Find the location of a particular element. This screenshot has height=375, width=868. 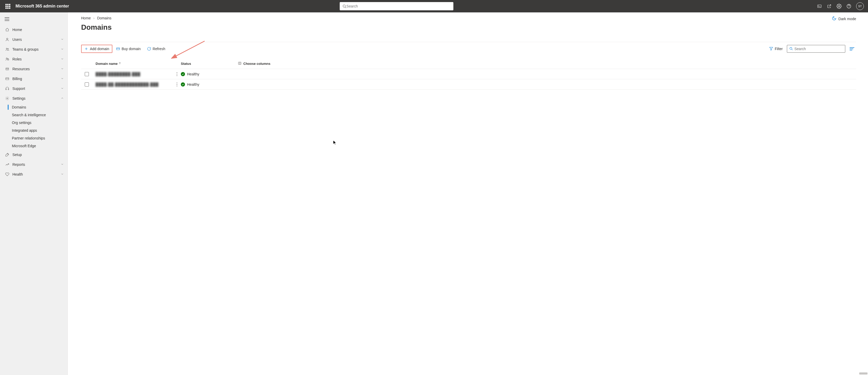

user-icon is located at coordinates (7, 39).